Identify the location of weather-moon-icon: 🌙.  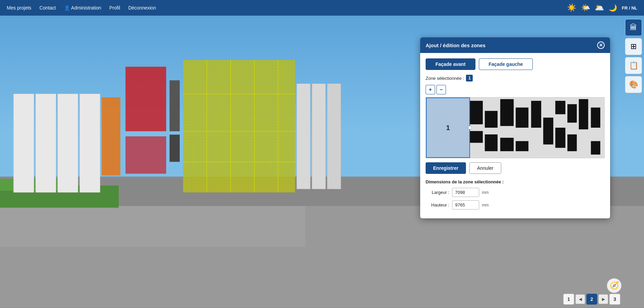
(613, 8).